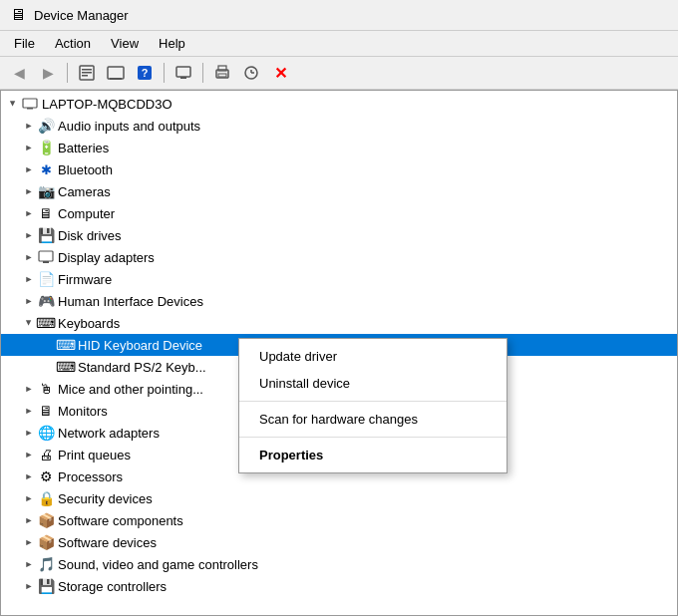 This screenshot has width=678, height=616. Describe the element at coordinates (339, 257) in the screenshot. I see `tree-display: ► Display adapters` at that location.